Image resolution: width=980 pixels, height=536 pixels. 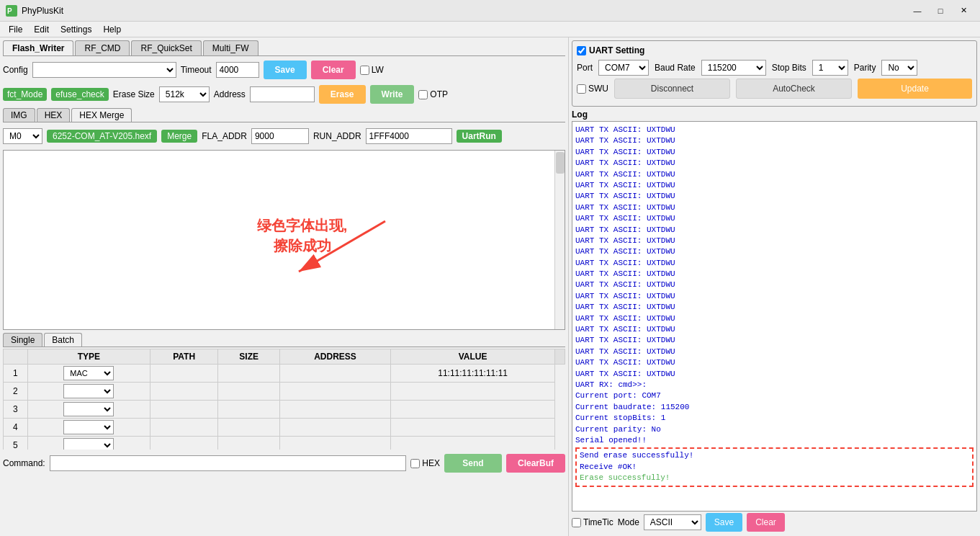 I want to click on col-path: PATH, so click(x=184, y=357).